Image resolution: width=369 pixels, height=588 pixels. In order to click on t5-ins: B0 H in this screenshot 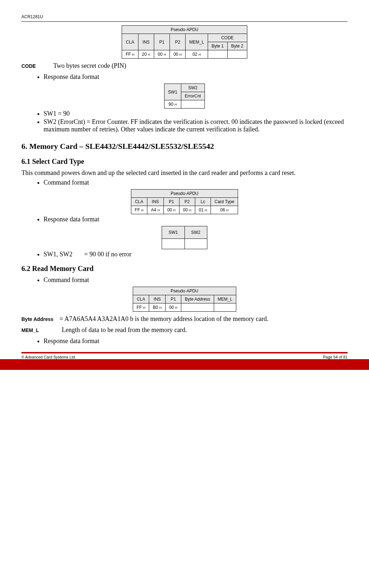, I will do `click(157, 308)`.